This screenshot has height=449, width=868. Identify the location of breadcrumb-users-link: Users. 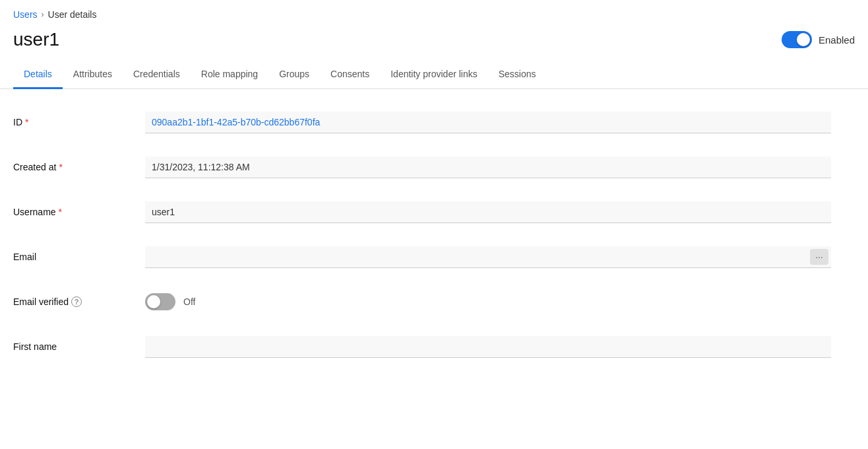
(25, 15).